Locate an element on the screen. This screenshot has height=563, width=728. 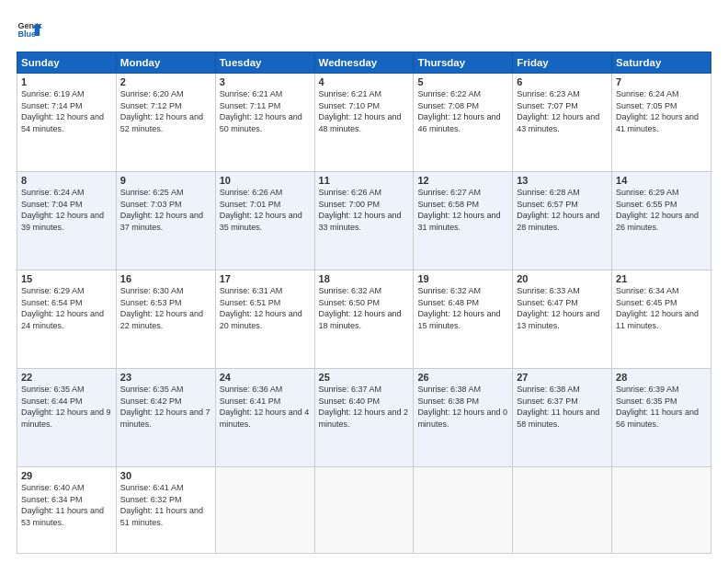
day-info: Sunrise: 6:33 AMSunset: 6:47 PMDaylight:… is located at coordinates (558, 308).